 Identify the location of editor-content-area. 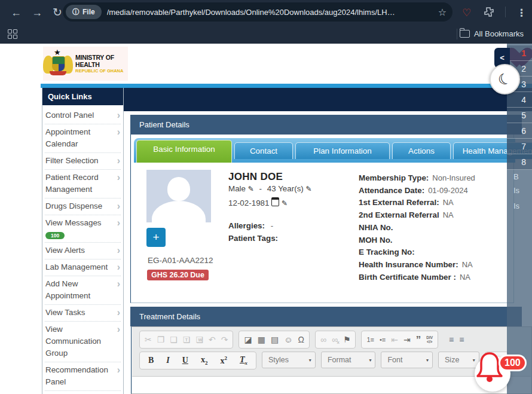
(331, 385).